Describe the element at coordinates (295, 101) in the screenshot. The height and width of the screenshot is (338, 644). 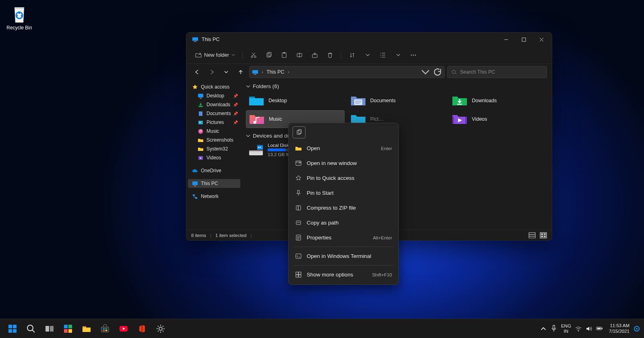
I see `folder-desktop: Desktop` at that location.